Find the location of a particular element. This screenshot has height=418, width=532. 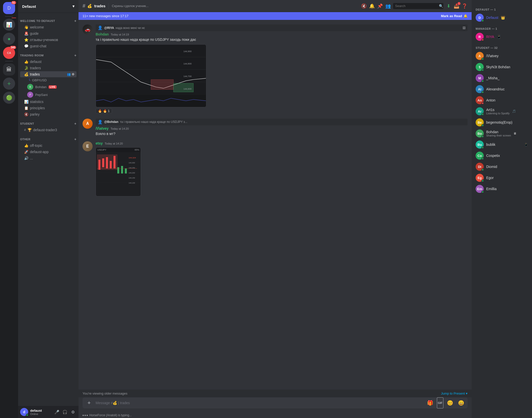

channel-parley: 🔇 parley is located at coordinates (48, 114).